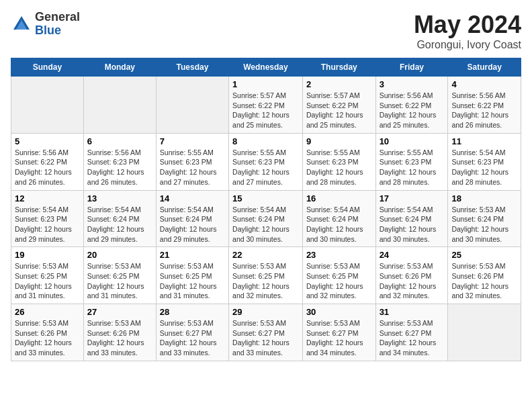  What do you see at coordinates (266, 161) in the screenshot?
I see `calendar-cell: 8Sunrise: 5:55 AM Sunset: 6:23 PM Daylig…` at bounding box center [266, 161].